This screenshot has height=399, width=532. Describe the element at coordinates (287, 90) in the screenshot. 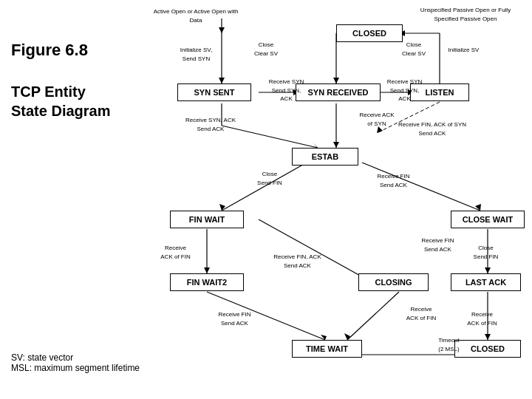

I see `label-receive-syn-left: Receive SYNSend SYN,ACK` at that location.